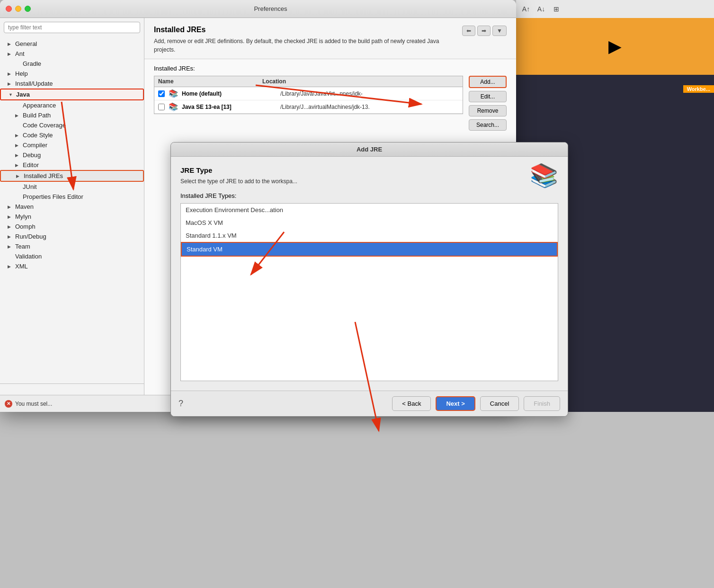 The image size is (714, 588). Describe the element at coordinates (72, 266) in the screenshot. I see `sidebar-item-xml: ▶ XML` at that location.